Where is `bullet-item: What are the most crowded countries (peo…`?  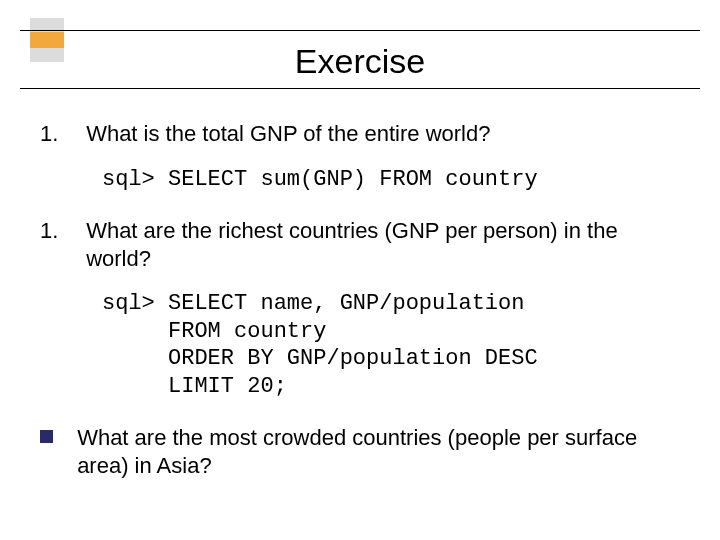
bullet-item: What are the most crowded countries (peo… is located at coordinates (360, 452).